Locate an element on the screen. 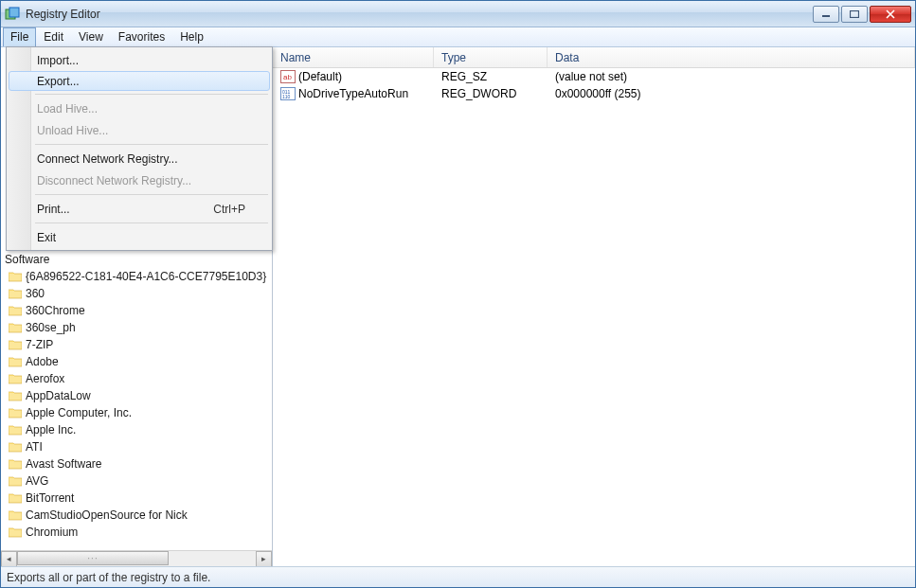  tree-label: AVG is located at coordinates (37, 481).